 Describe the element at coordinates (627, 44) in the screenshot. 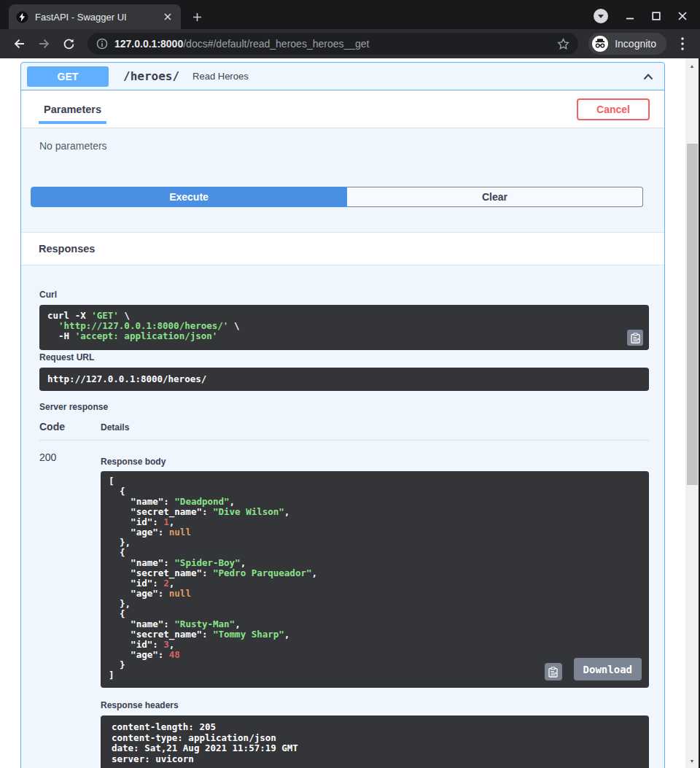

I see `incognito-badge: Incognito` at that location.